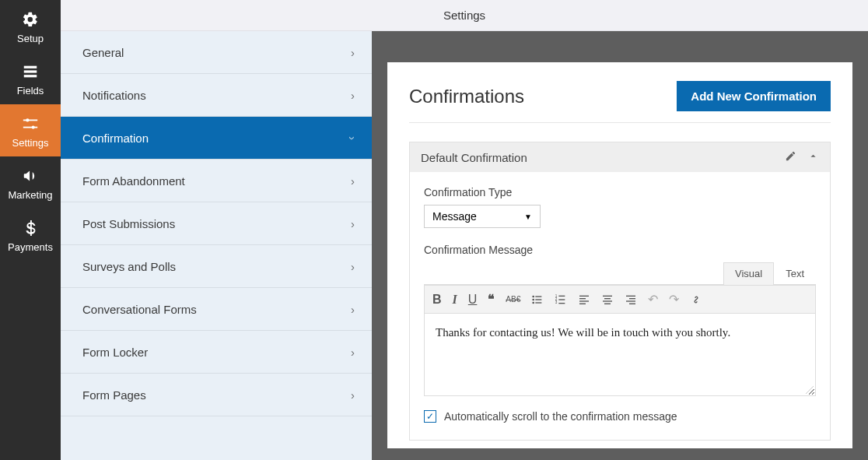 Image resolution: width=868 pixels, height=460 pixels. I want to click on align-center-button, so click(607, 300).